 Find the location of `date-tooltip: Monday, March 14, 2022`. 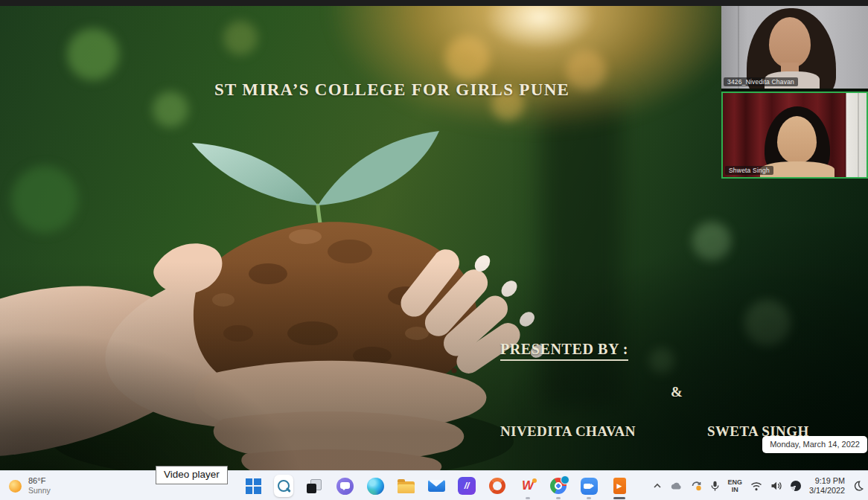

date-tooltip: Monday, March 14, 2022 is located at coordinates (814, 445).